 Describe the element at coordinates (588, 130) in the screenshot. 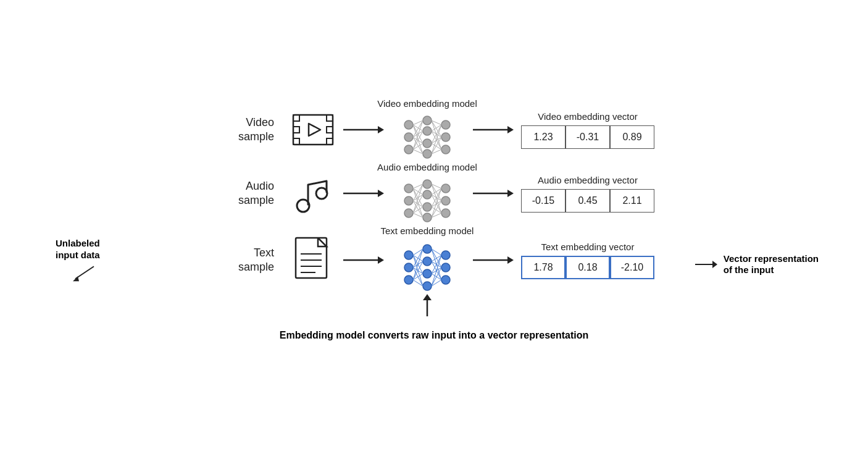

I see `video-vec-col: Video embedding vector 1.23 -0.31 0.89` at that location.